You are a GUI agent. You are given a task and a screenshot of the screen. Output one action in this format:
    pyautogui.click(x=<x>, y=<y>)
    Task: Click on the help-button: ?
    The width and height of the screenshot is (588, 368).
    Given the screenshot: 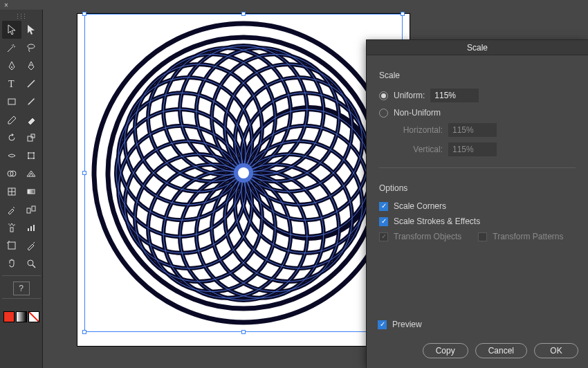 What is the action you would take?
    pyautogui.click(x=21, y=288)
    